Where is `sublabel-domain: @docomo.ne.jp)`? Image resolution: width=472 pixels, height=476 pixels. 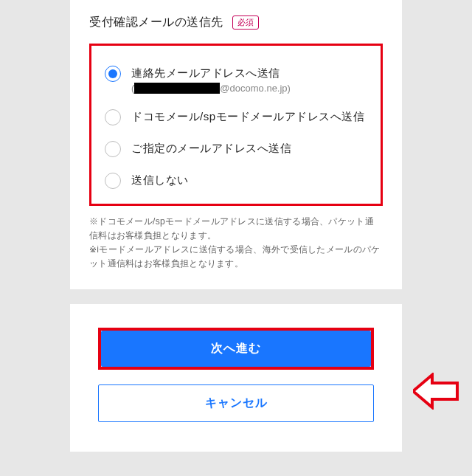
sublabel-domain: @docomo.ne.jp) is located at coordinates (255, 89).